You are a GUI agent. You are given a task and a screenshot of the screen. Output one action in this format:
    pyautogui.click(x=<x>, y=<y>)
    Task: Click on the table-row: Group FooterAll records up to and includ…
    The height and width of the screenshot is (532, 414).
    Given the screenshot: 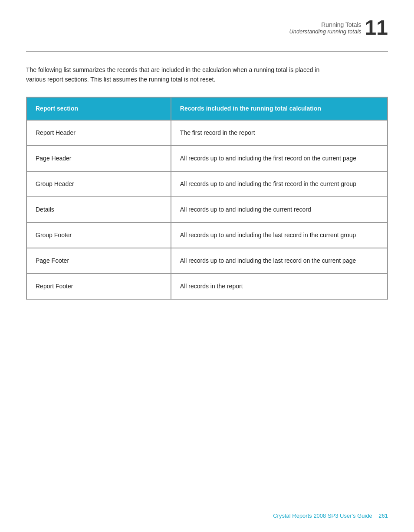 What is the action you would take?
    pyautogui.click(x=207, y=235)
    